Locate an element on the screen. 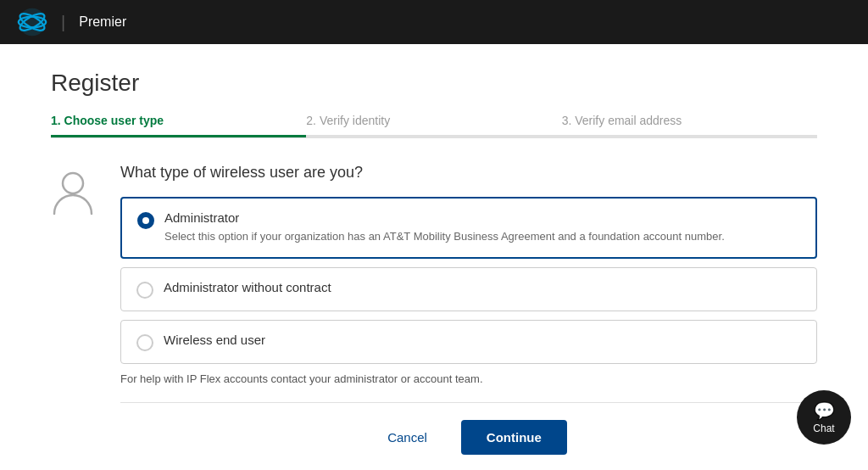 The height and width of the screenshot is (470, 868). radio-wireless-end-user is located at coordinates (145, 343).